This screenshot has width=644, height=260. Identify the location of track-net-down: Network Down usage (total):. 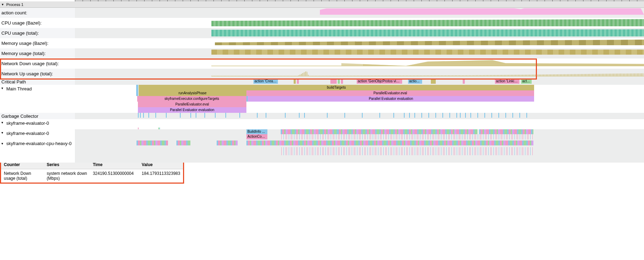
(322, 64).